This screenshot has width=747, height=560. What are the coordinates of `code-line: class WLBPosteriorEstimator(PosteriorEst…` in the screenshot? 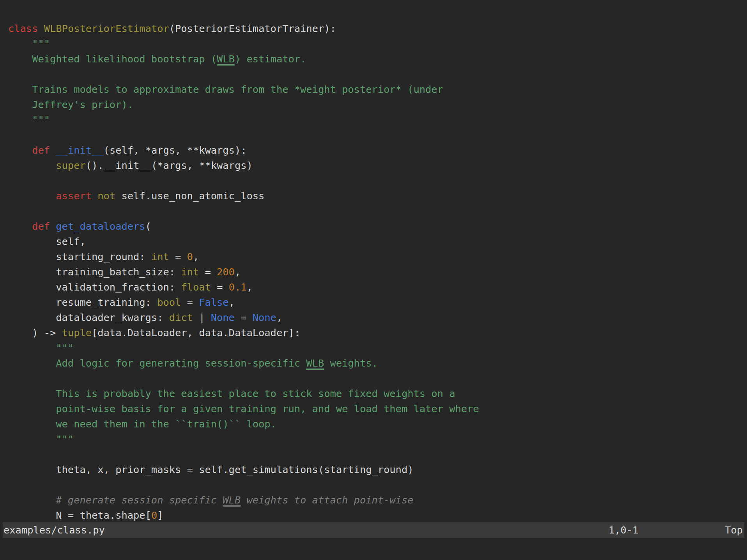 It's located at (377, 29).